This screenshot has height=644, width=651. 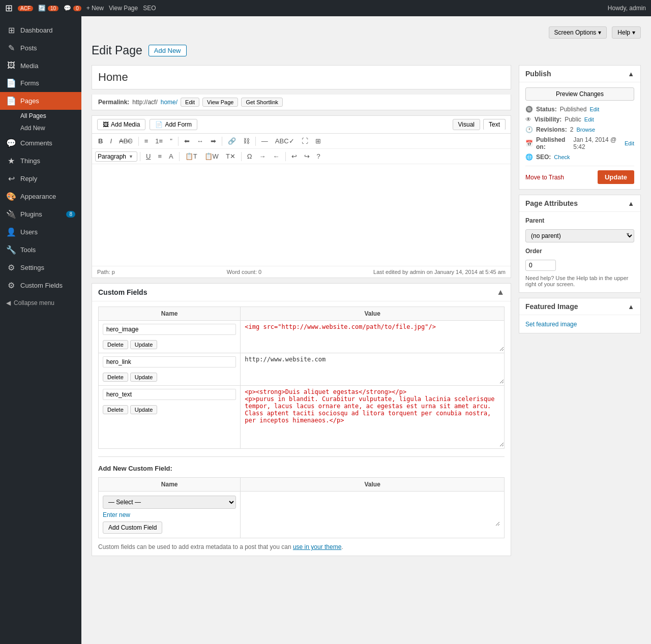 What do you see at coordinates (262, 157) in the screenshot?
I see `indent-button: →` at bounding box center [262, 157].